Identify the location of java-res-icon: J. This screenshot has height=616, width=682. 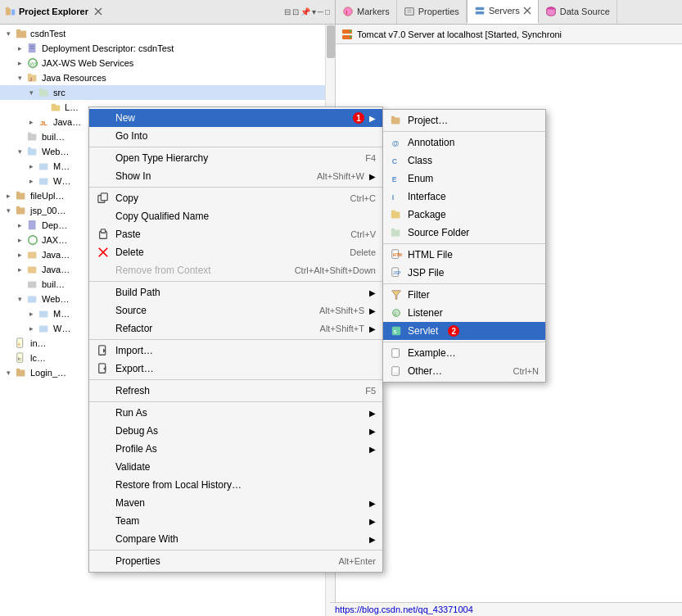
(33, 78).